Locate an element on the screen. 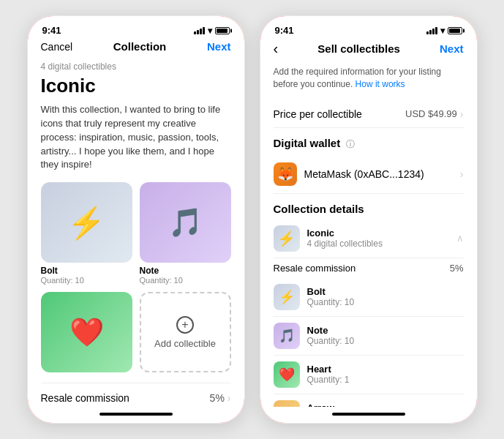  note-image: 🎵 is located at coordinates (186, 222).